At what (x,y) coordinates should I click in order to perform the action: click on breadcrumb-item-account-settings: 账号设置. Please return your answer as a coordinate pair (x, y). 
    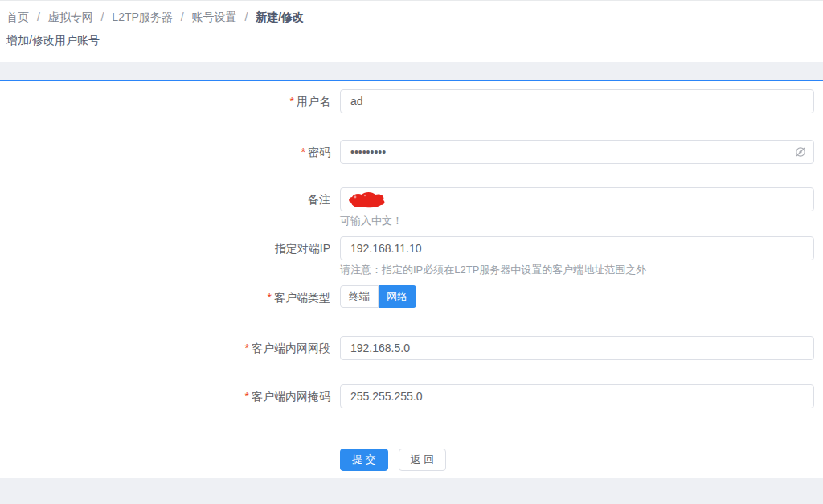
    Looking at the image, I should click on (214, 17).